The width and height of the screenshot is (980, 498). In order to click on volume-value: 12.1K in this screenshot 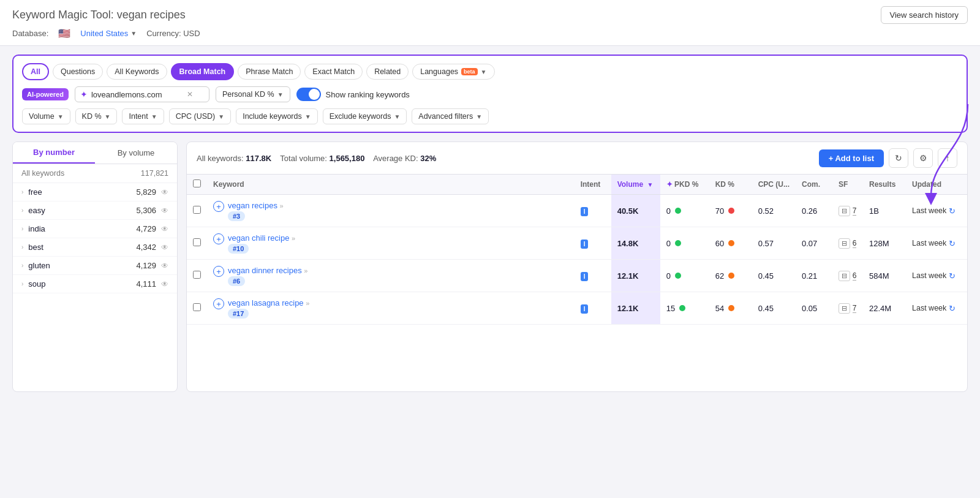, I will do `click(628, 309)`.